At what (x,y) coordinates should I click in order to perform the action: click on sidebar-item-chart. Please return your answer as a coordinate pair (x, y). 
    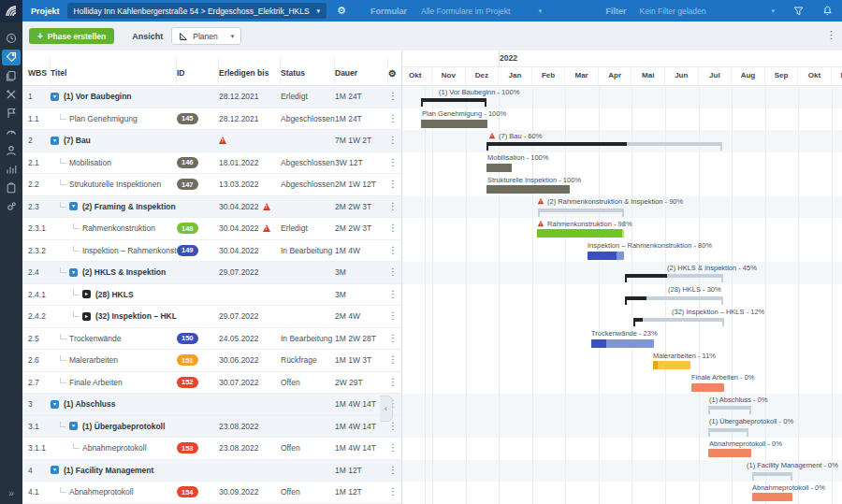
    Looking at the image, I should click on (11, 170).